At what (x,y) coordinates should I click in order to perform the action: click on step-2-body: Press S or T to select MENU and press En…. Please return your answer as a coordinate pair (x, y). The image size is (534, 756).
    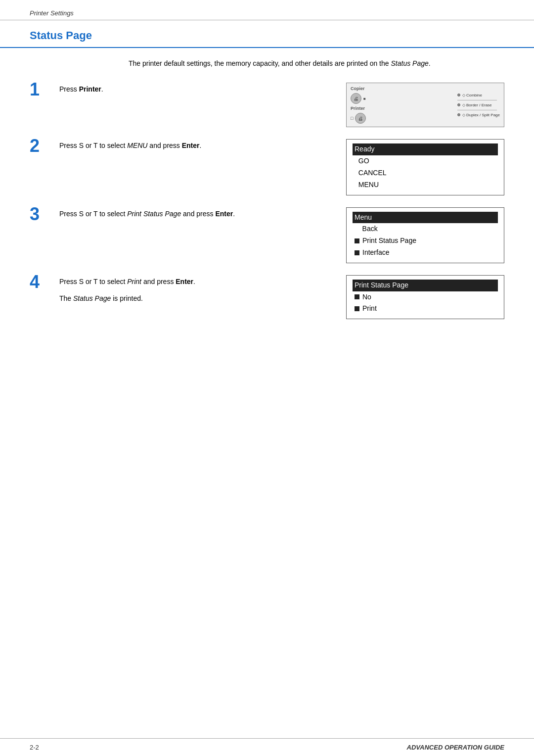
    Looking at the image, I should click on (282, 167).